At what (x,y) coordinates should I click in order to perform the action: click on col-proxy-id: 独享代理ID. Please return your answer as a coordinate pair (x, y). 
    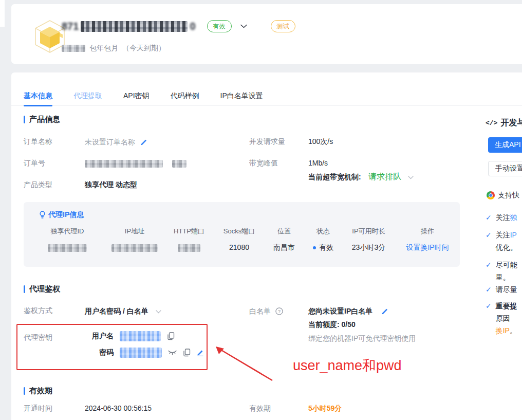
    Looking at the image, I should click on (67, 231).